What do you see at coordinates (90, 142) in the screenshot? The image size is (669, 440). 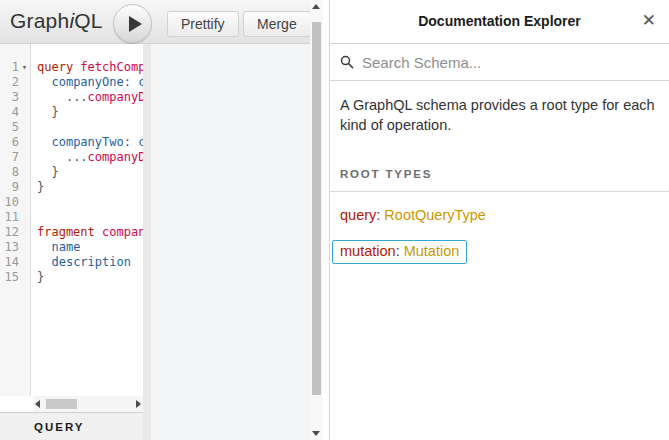 I see `code-line: companyTwo: c` at bounding box center [90, 142].